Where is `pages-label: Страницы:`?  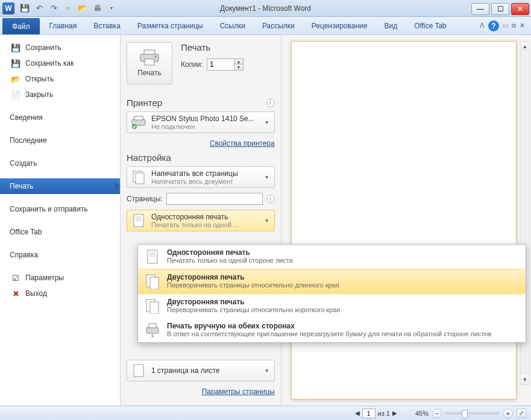
pages-label: Страницы: is located at coordinates (145, 199).